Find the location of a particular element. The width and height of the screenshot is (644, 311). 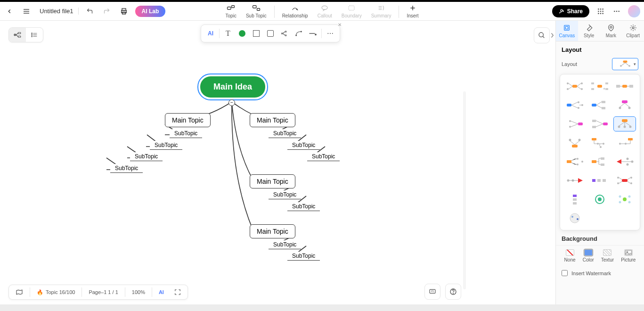

ai-lab-button: AI Lab is located at coordinates (151, 11).